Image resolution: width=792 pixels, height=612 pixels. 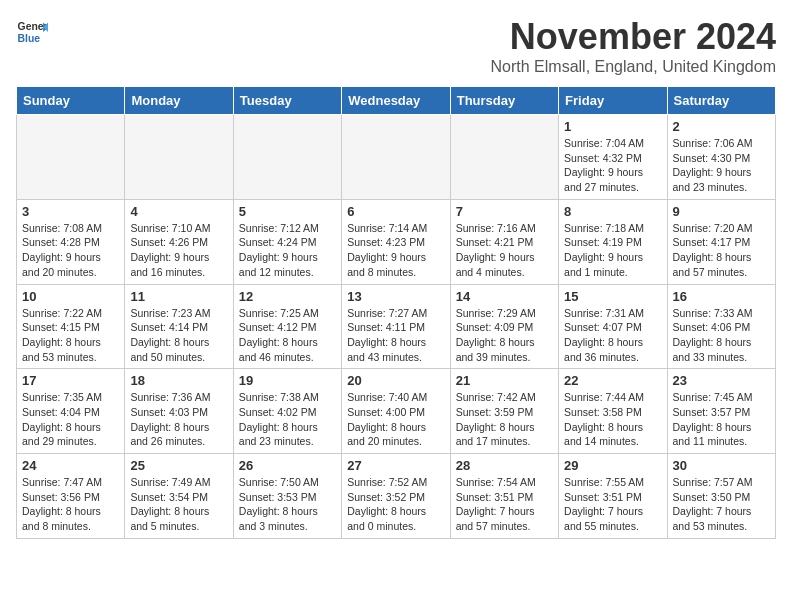 What do you see at coordinates (178, 296) in the screenshot?
I see `day-number: 11` at bounding box center [178, 296].